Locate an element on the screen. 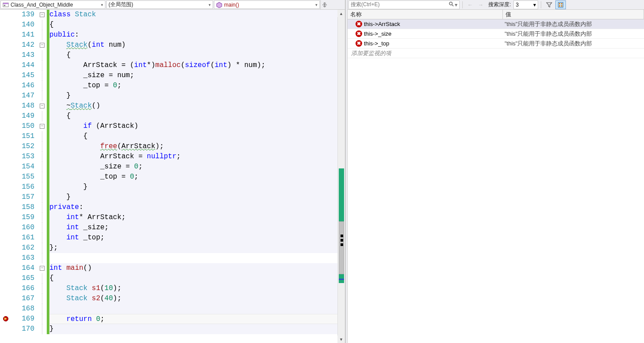  nav-project-combo: Class_And_Object_Middle ▾ is located at coordinates (53, 4).